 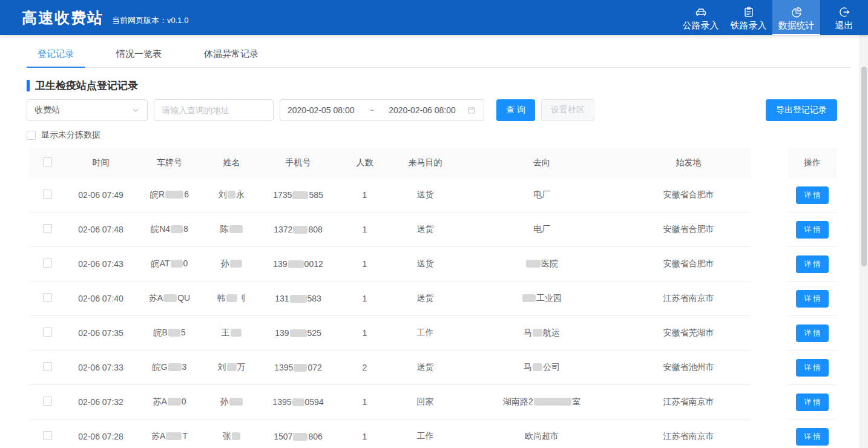 I want to click on cell-people-count: 2, so click(x=364, y=367).